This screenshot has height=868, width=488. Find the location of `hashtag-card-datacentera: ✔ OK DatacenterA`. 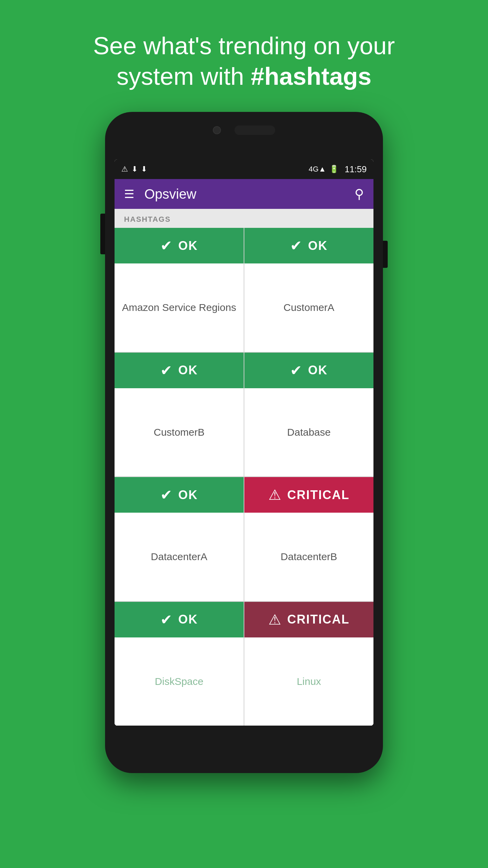

hashtag-card-datacentera: ✔ OK DatacenterA is located at coordinates (179, 539).